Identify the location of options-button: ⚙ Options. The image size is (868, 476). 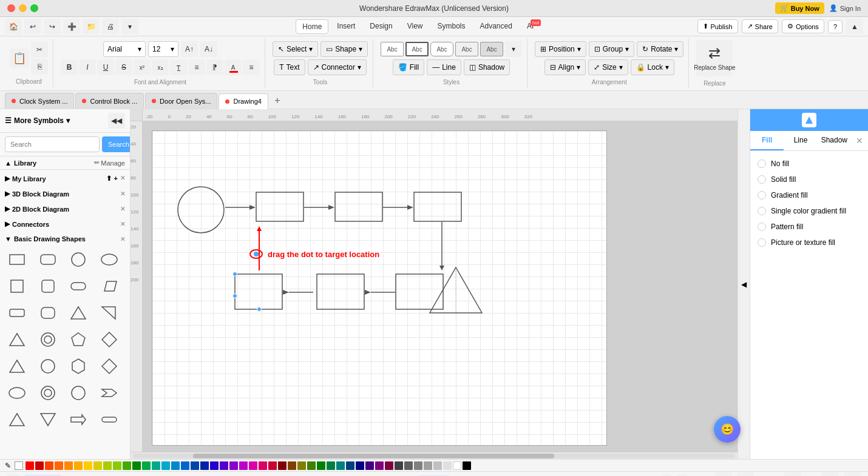
(803, 27).